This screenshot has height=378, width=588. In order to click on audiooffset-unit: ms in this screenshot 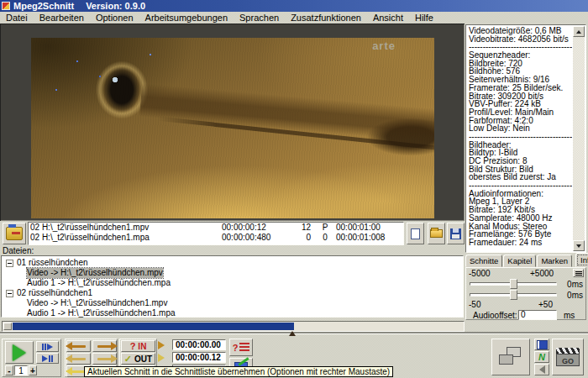, I will do `click(570, 316)`.